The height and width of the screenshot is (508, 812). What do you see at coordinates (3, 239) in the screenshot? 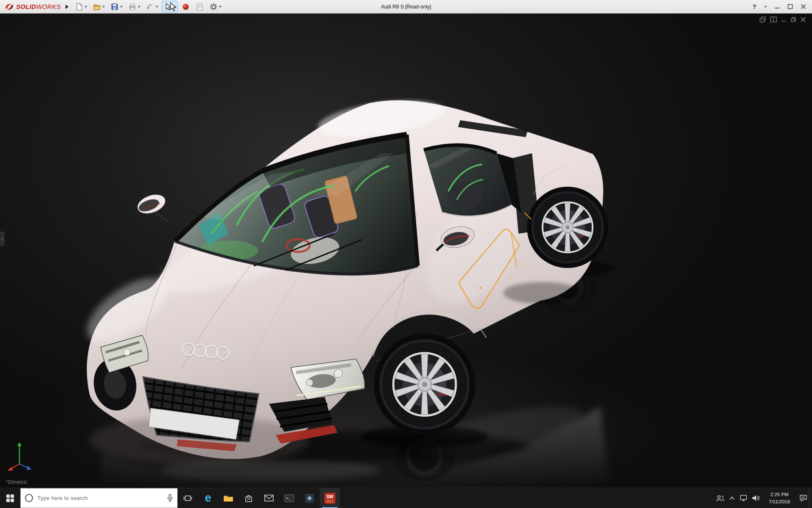
I see `feature-panel-collapse-tab: ‹` at bounding box center [3, 239].